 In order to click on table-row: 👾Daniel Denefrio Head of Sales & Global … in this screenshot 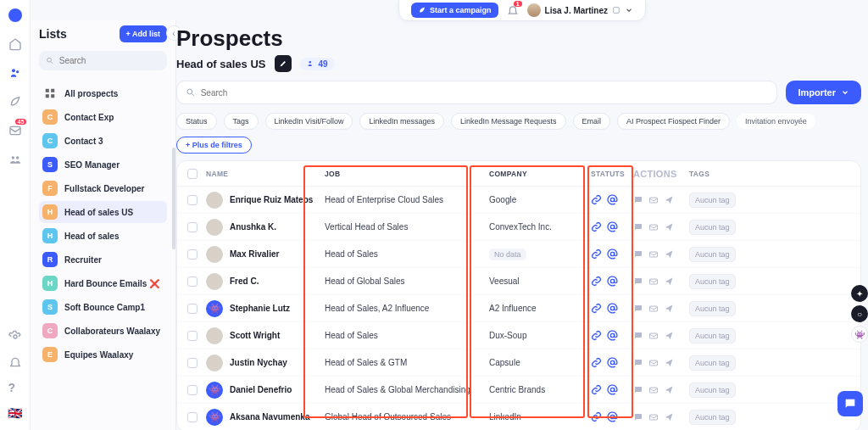, I will do `click(519, 390)`.